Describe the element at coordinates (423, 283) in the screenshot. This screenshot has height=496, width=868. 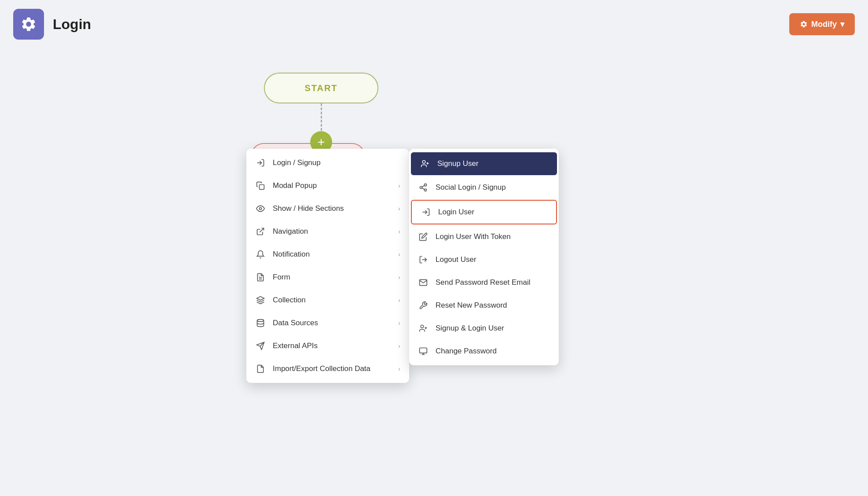
I see `email-icon` at that location.